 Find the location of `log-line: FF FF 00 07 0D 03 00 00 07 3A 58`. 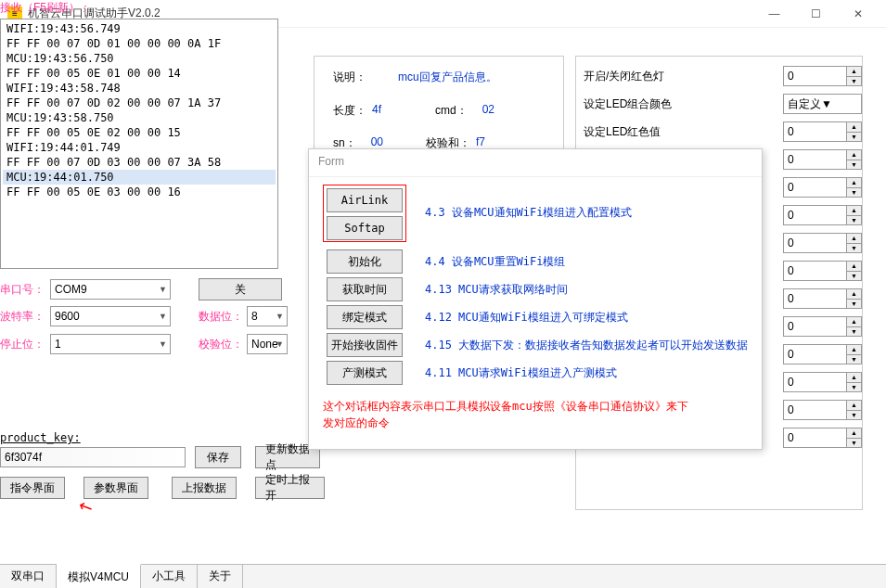

log-line: FF FF 00 07 0D 03 00 00 07 3A 58 is located at coordinates (139, 162).